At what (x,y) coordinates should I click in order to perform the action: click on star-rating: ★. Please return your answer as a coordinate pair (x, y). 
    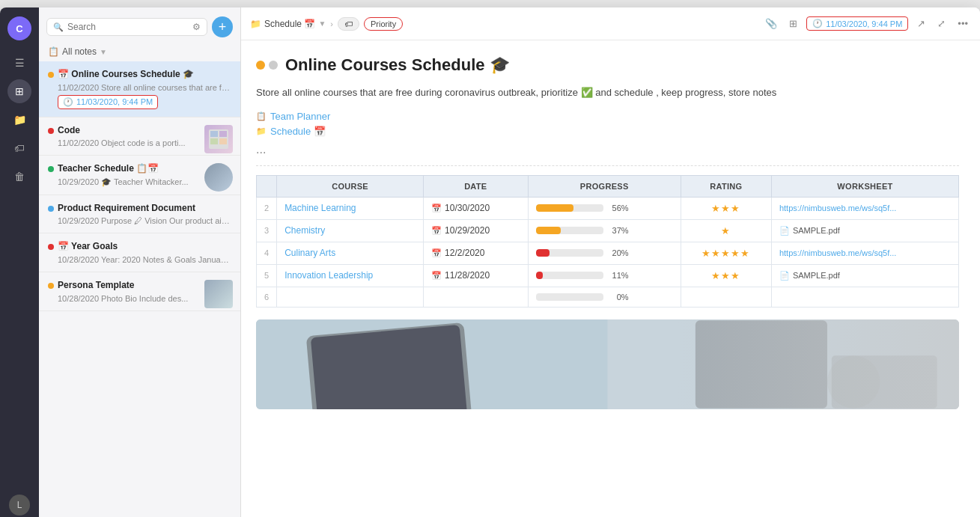
    Looking at the image, I should click on (726, 230).